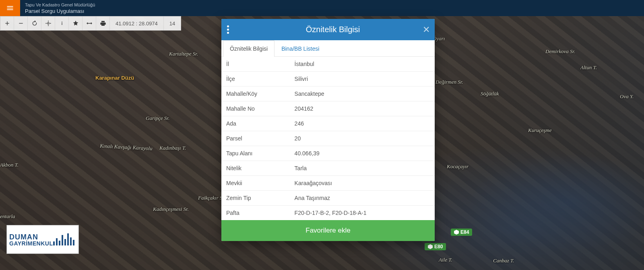 This screenshot has width=644, height=270. Describe the element at coordinates (62, 23) in the screenshot. I see `info-button` at that location.